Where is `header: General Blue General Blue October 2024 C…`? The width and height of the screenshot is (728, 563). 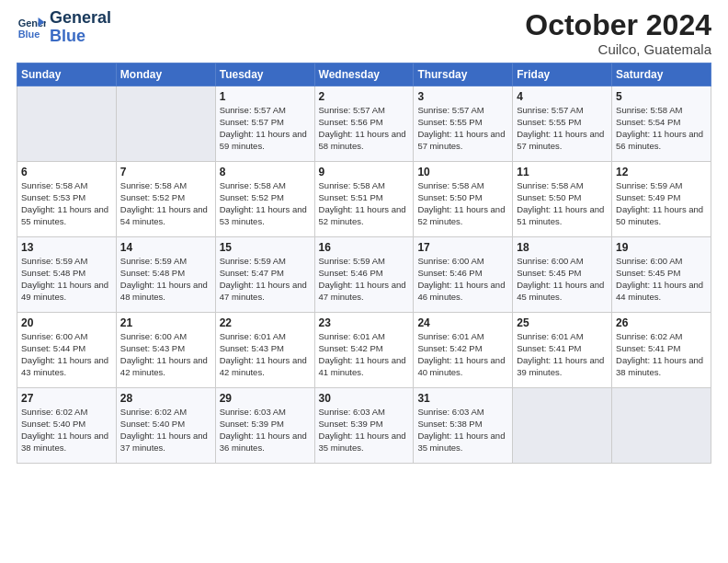
header: General Blue General Blue October 2024 C… is located at coordinates (364, 33).